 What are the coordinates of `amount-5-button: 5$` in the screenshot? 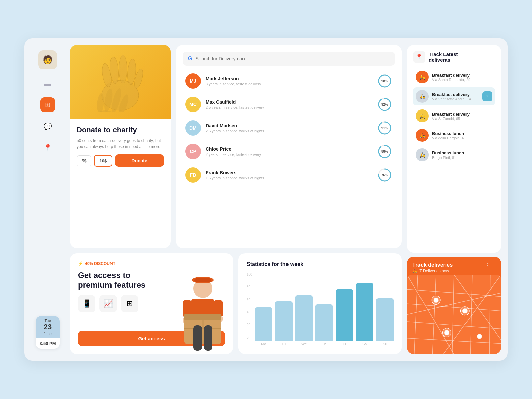 It's located at (84, 161).